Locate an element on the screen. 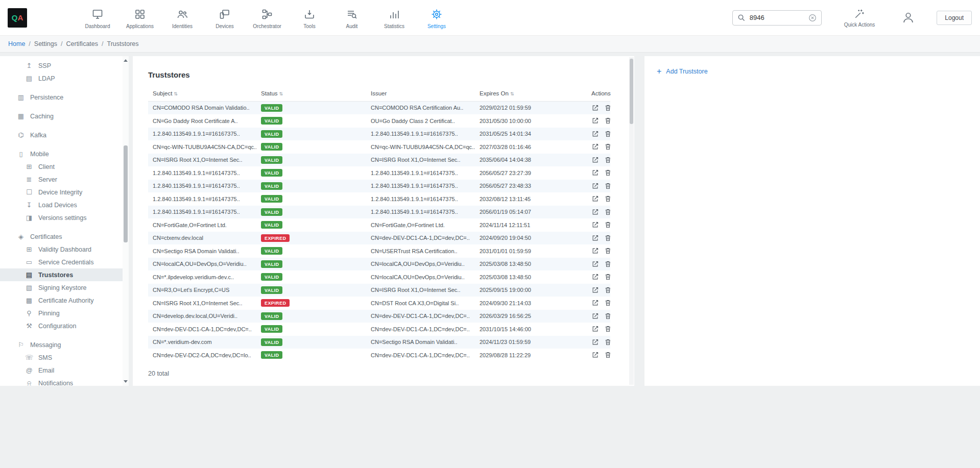 Image resolution: width=980 pixels, height=468 pixels. truststore-row: CN=localCA,OU=DevOps,O=Veridiu.. VALID C… is located at coordinates (379, 264).